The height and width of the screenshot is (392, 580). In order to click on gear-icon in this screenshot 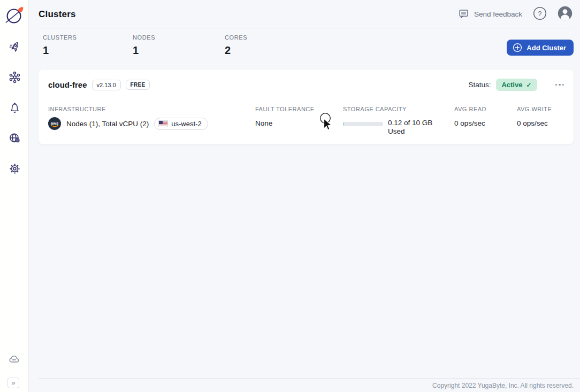, I will do `click(15, 170)`.